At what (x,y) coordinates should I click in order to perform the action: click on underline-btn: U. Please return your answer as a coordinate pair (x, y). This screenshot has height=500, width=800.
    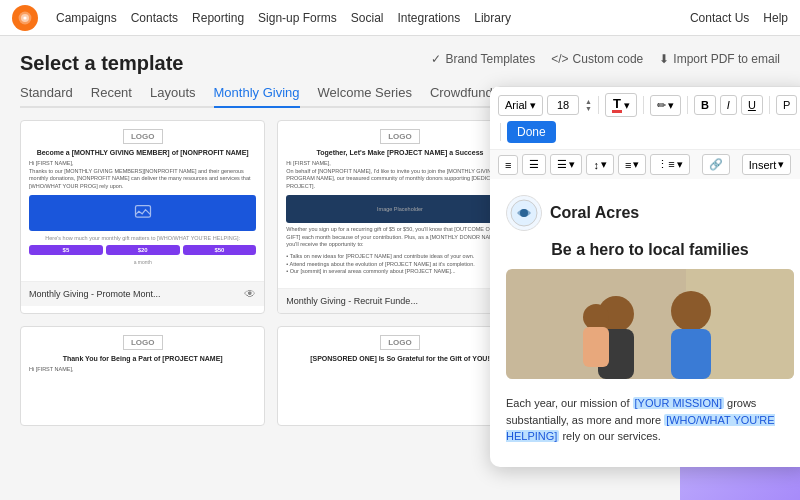
    Looking at the image, I should click on (752, 105).